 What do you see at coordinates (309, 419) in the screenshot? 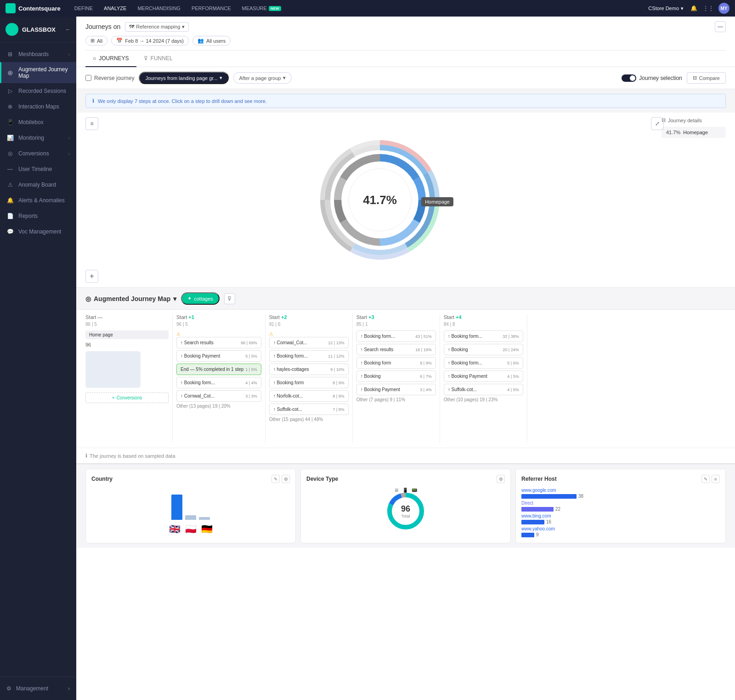
I see `jm-other-2: Other (15 pages) 44 | 48%` at bounding box center [309, 419].